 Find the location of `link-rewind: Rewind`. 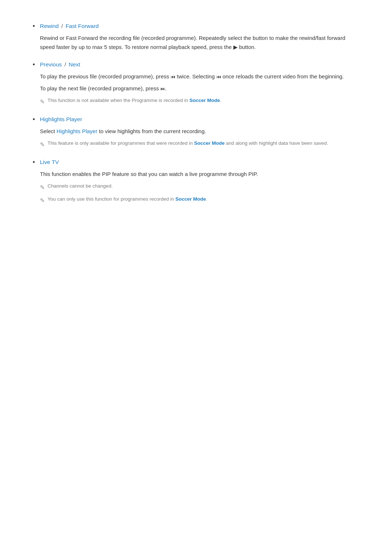

link-rewind: Rewind is located at coordinates (49, 26).